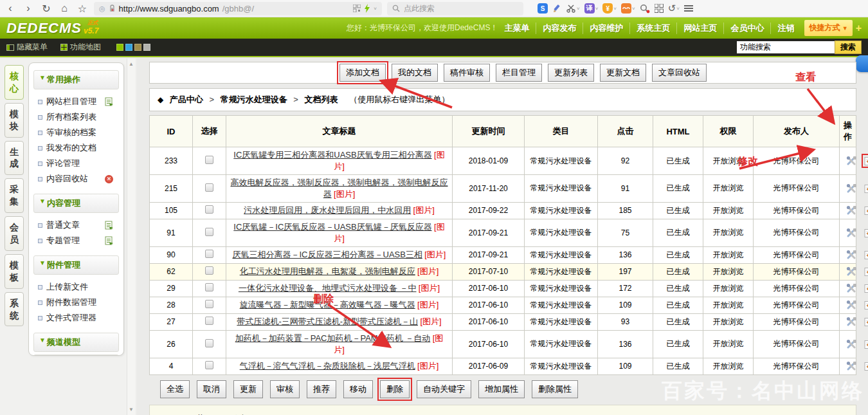  Describe the element at coordinates (363, 73) in the screenshot. I see `doc-tab-button: 添加文档` at that location.